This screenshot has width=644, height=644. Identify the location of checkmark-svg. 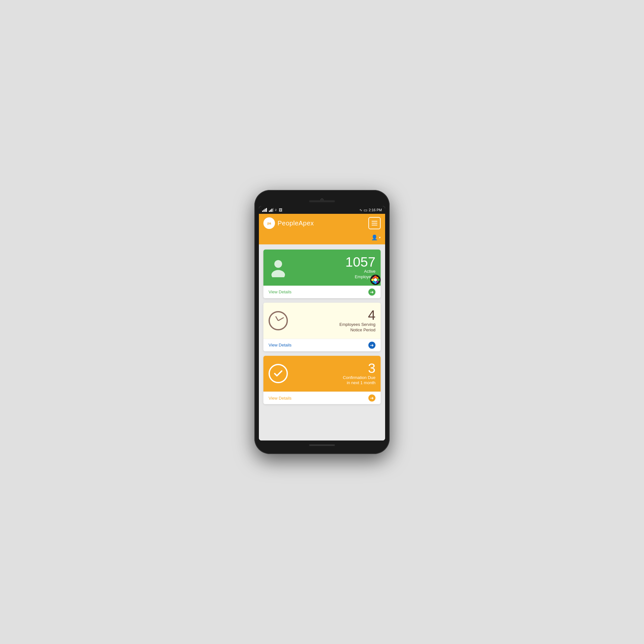
(278, 373).